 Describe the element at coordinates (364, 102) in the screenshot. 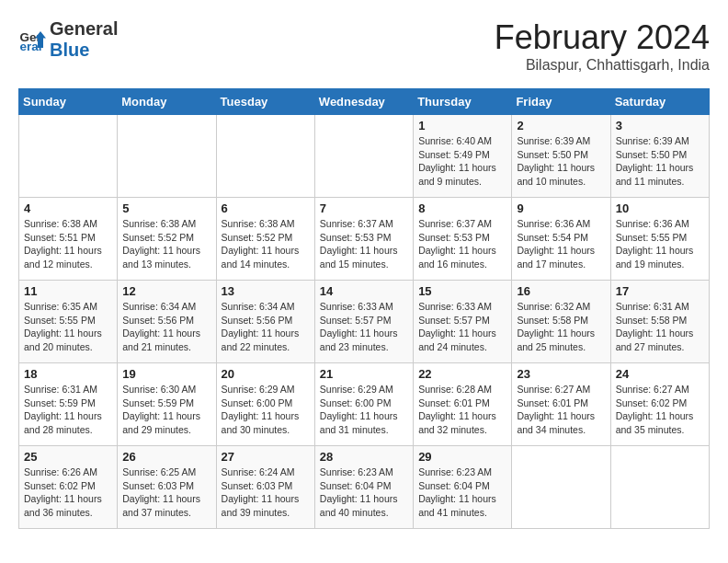

I see `weekday-header-wednesday: Wednesday` at that location.